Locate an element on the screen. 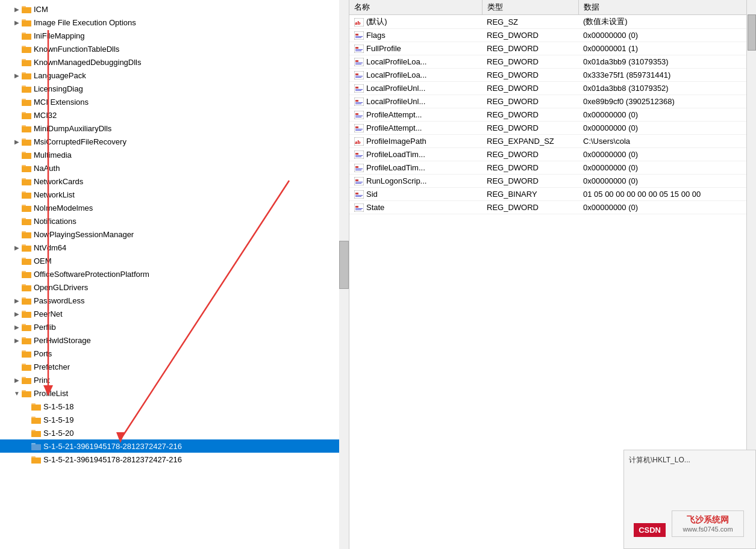 This screenshot has height=549, width=756. right-scrollbar-thumb is located at coordinates (752, 33).